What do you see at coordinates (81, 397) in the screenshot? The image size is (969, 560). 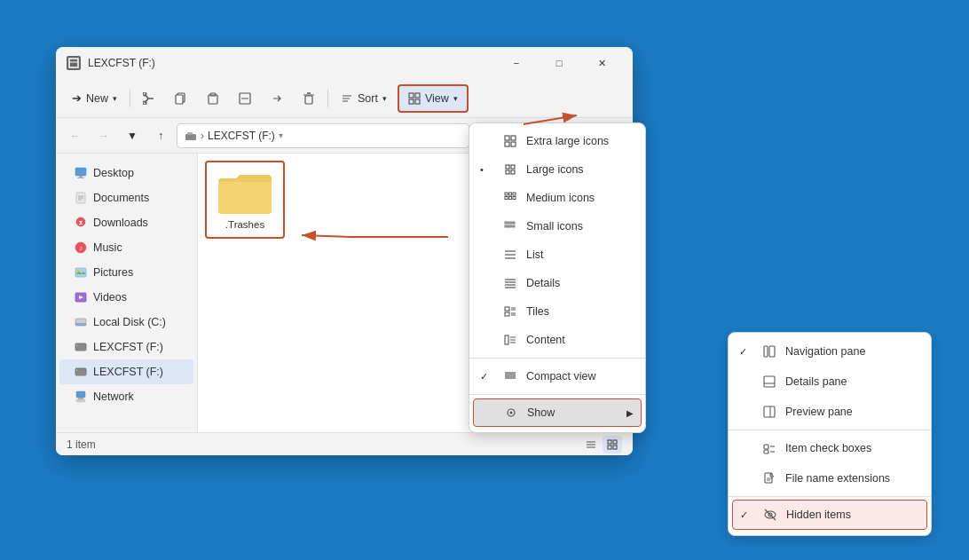 I see `network-icon` at bounding box center [81, 397].